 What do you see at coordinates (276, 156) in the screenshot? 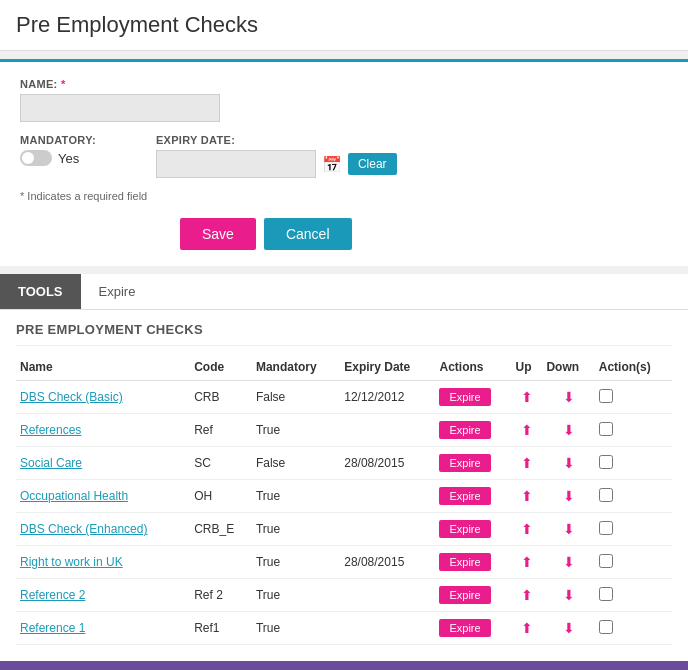
I see `expiry-section: EXPIRY DATE: 📅 Clear` at bounding box center [276, 156].